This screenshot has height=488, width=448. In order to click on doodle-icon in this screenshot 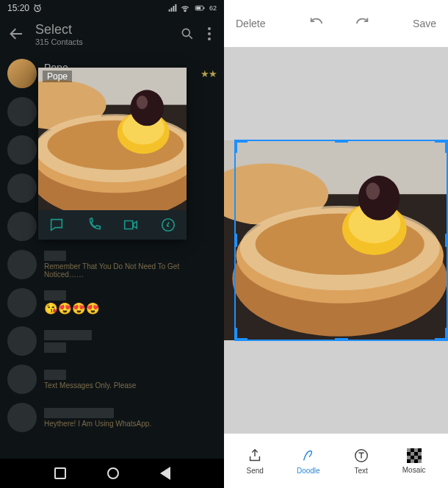, I will do `click(308, 456)`.